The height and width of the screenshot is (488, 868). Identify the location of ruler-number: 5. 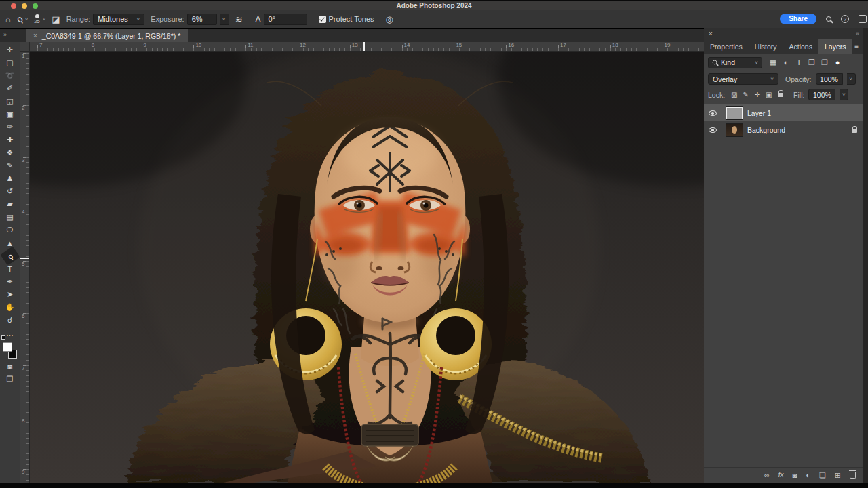
(23, 264).